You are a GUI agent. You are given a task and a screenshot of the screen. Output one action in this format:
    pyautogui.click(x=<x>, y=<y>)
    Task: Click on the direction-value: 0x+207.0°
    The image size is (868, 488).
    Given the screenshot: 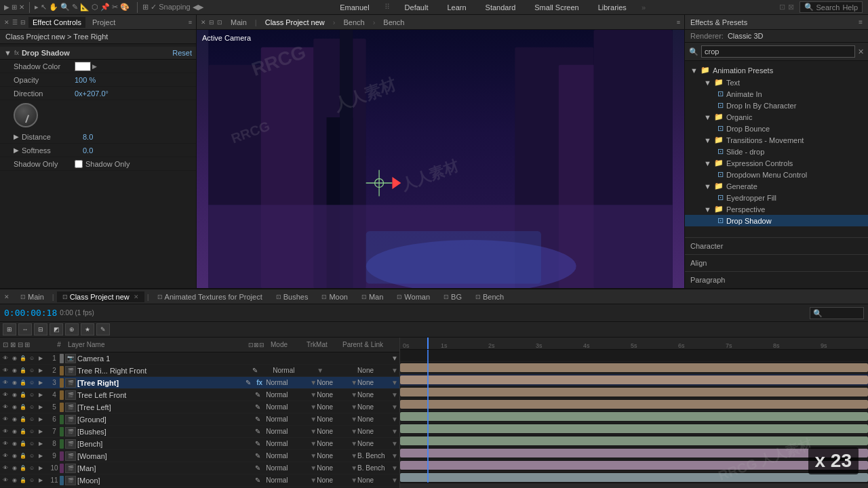 What is the action you would take?
    pyautogui.click(x=92, y=94)
    